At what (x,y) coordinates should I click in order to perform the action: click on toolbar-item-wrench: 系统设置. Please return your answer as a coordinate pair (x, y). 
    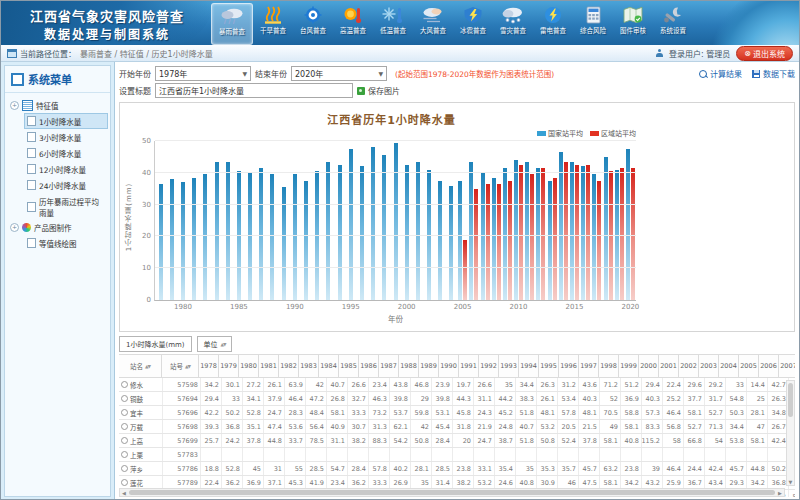
    Looking at the image, I should click on (673, 23).